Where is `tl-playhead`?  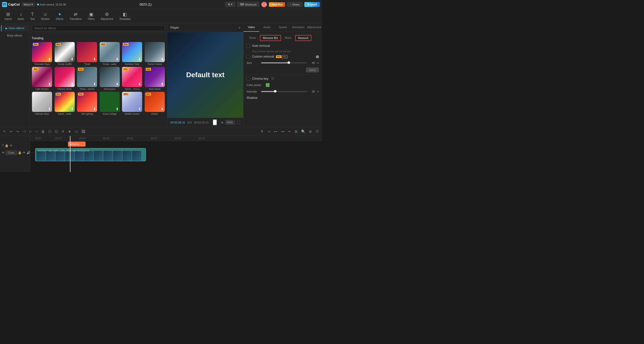 tl-playhead is located at coordinates (70, 151).